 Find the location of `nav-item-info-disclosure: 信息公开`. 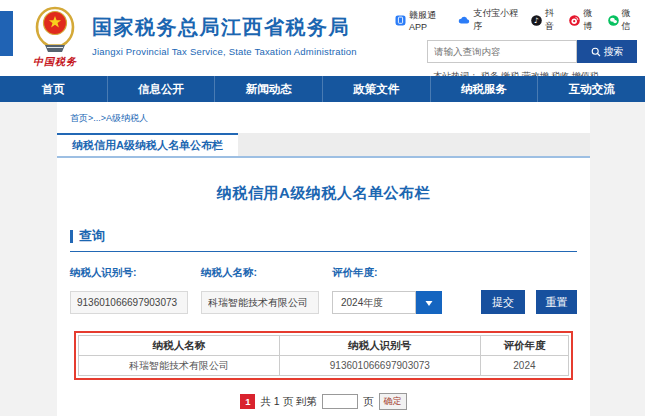

nav-item-info-disclosure: 信息公开 is located at coordinates (161, 89).